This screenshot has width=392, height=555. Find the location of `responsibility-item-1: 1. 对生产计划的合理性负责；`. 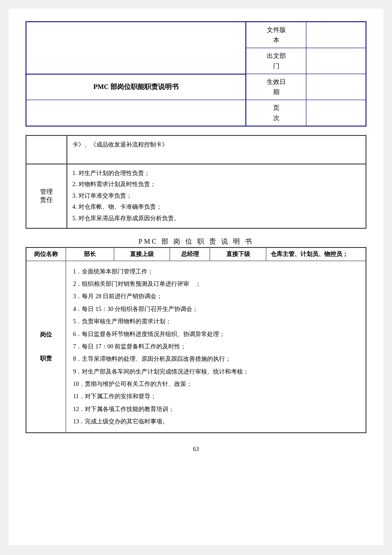

responsibility-item-1: 1. 对生产计划的合理性负责； is located at coordinates (216, 174).